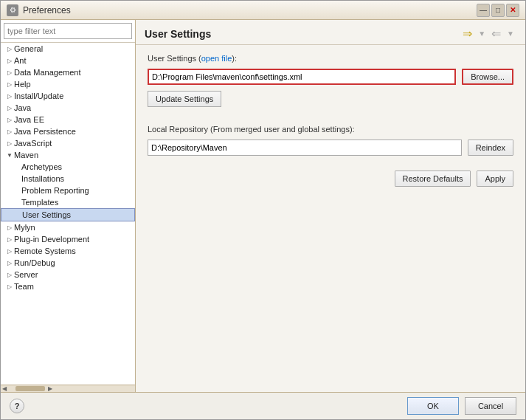 The height and width of the screenshot is (420, 526). I want to click on sidebar-item-label: Mylyn, so click(25, 227).